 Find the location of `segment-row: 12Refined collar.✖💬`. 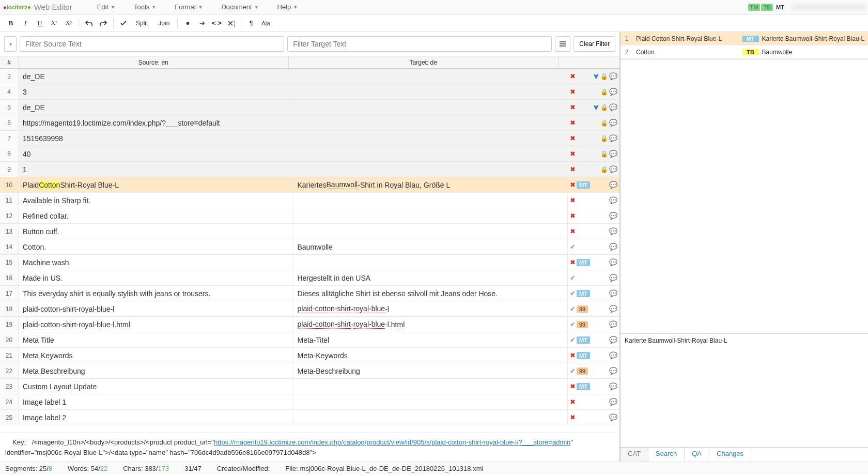

segment-row: 12Refined collar.✖💬 is located at coordinates (310, 216).